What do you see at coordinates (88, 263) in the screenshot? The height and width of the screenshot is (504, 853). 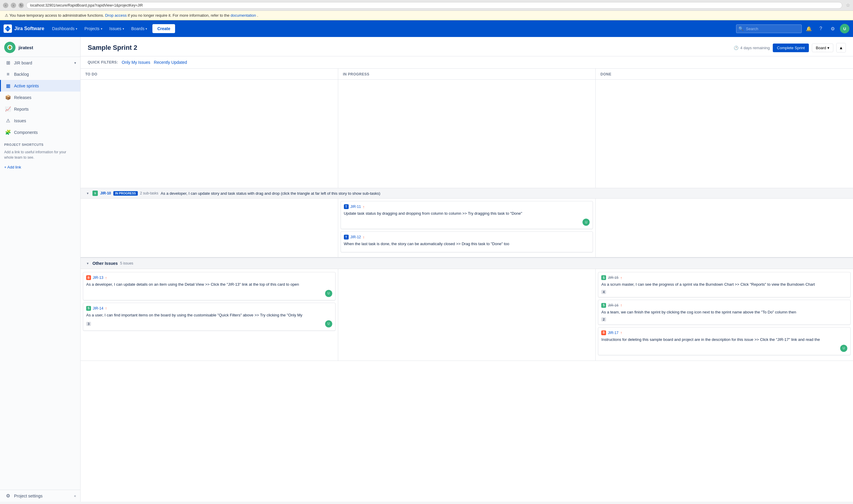 I see `other-issues-collapse: ▼` at bounding box center [88, 263].